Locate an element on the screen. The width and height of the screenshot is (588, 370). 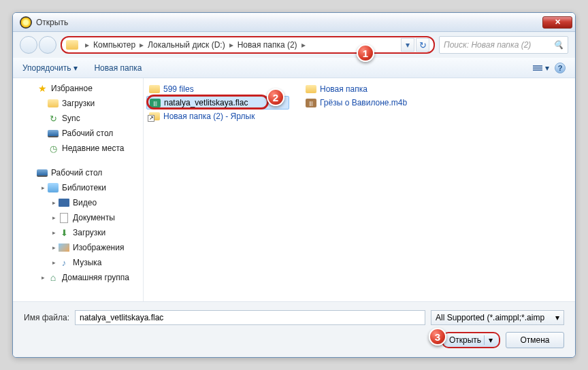
forward-button is located at coordinates (48, 45).